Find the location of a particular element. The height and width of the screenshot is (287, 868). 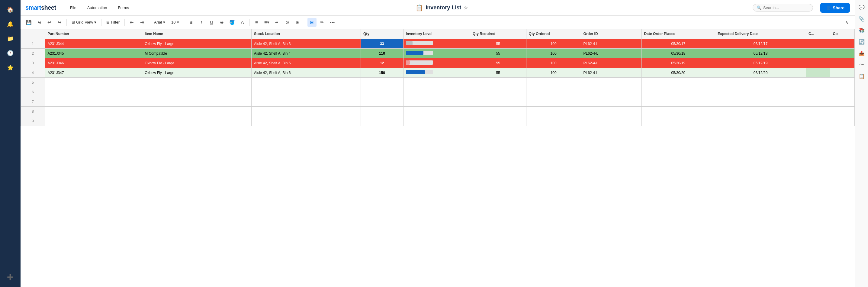

header-stock-location: Stock Location is located at coordinates (306, 34).